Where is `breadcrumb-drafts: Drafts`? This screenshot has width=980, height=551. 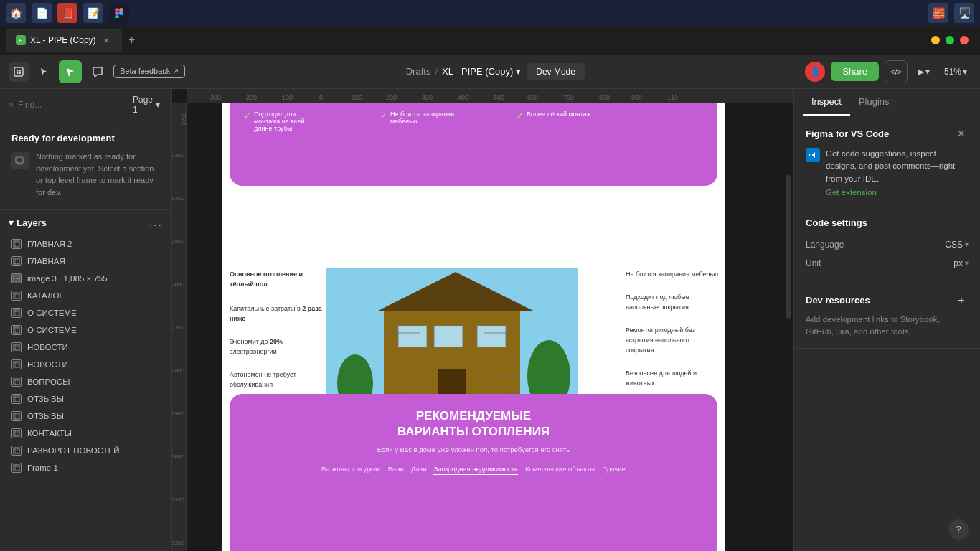
breadcrumb-drafts: Drafts is located at coordinates (419, 72).